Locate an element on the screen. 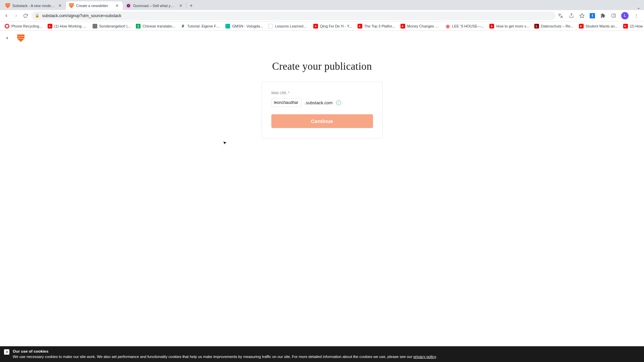  bookmark-item: (1) How Working a... is located at coordinates (67, 26).